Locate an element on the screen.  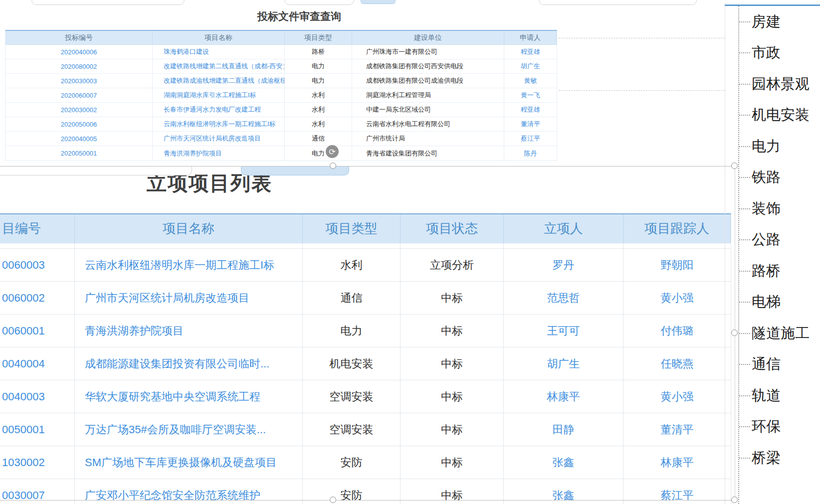
bid-id-link: 2020030002 is located at coordinates (79, 110).